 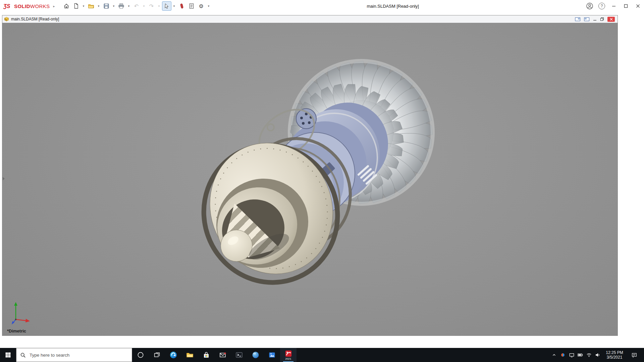 What do you see at coordinates (137, 6) in the screenshot?
I see `quick-access-toolbar: ▾ ▾ ▾ ▾ ↶ ▾ ↷ ▾` at bounding box center [137, 6].